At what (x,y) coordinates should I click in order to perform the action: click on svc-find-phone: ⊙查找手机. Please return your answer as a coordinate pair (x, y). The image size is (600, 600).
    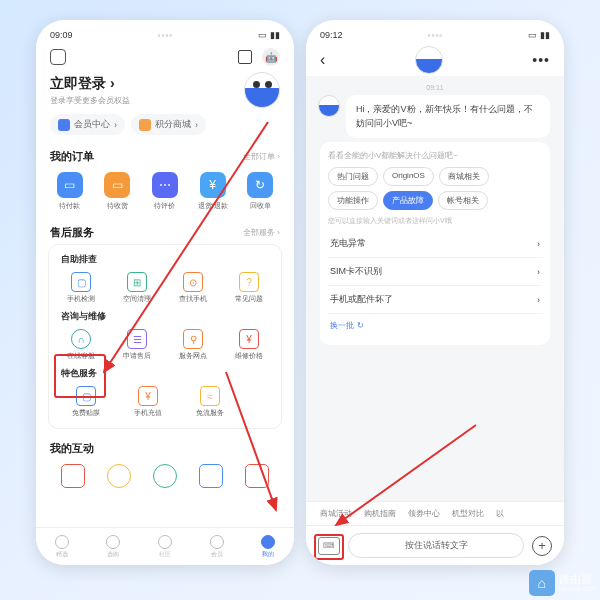
    Looking at the image, I should click on (193, 288).